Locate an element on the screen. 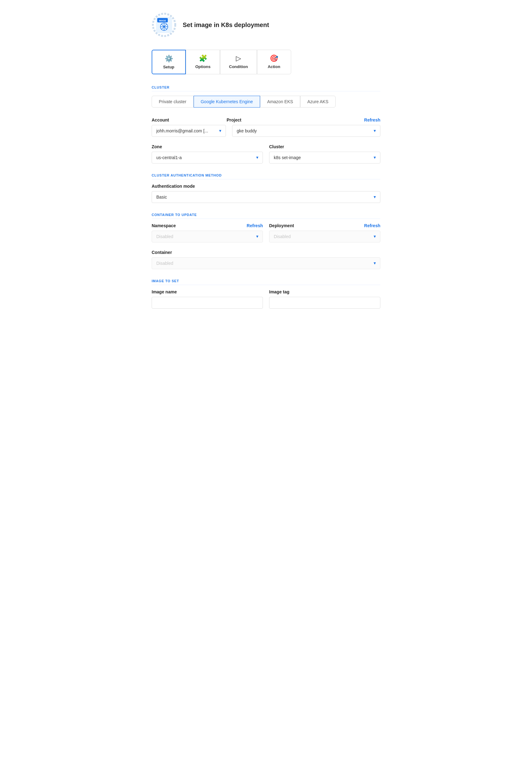 This screenshot has width=532, height=777. tab-action-label: Action is located at coordinates (274, 67).